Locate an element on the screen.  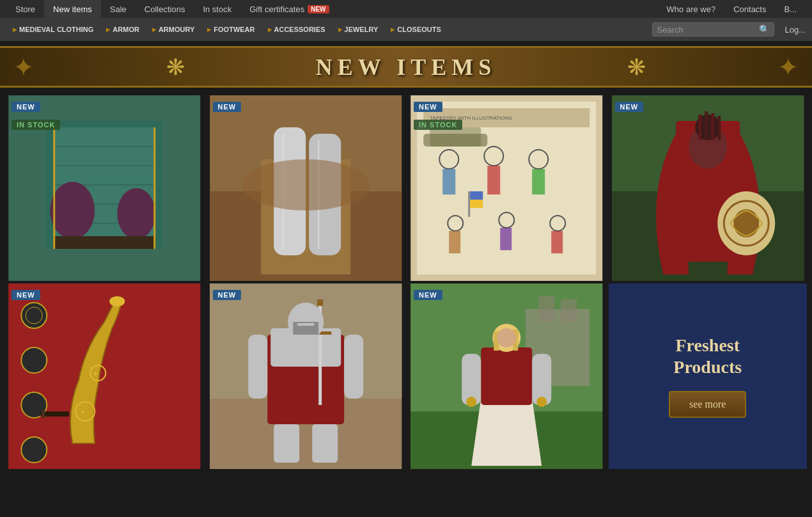
banner-ornament-2-right: ❋ is located at coordinates (637, 67).